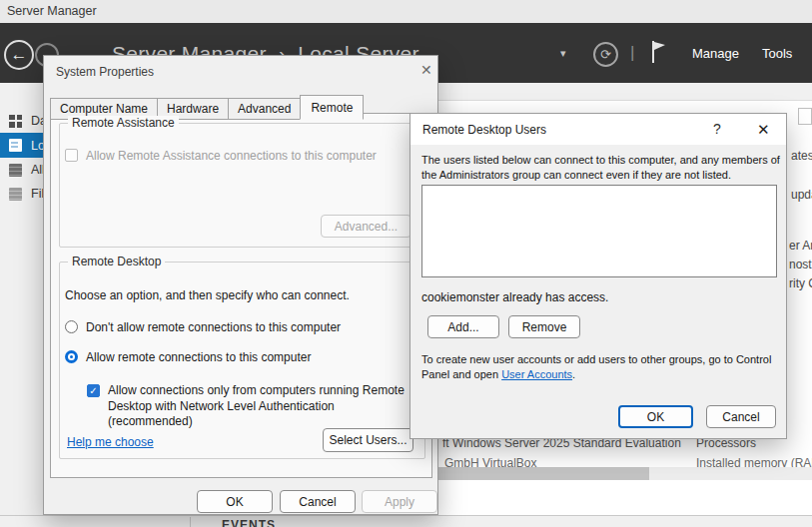 Image resolution: width=812 pixels, height=527 pixels. What do you see at coordinates (603, 168) in the screenshot?
I see `dialog-description: The users listed below can connect to th…` at bounding box center [603, 168].